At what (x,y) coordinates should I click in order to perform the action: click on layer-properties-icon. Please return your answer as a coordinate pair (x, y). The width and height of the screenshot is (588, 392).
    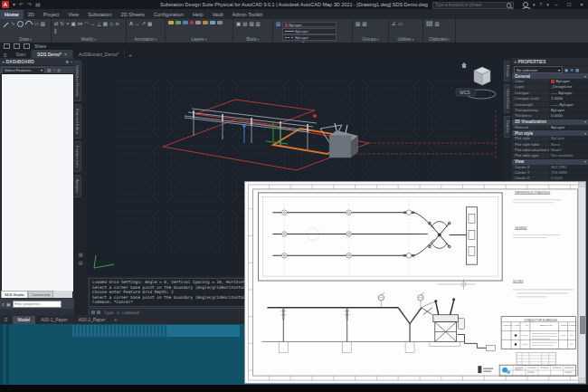
    Looking at the image, I should click on (171, 23).